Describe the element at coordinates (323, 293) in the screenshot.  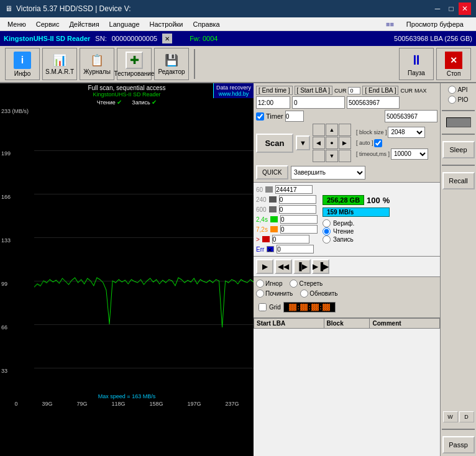
I see `update-label: Обновить` at that location.